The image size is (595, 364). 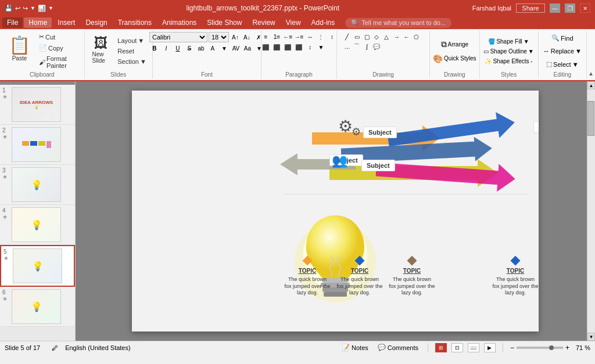 I want to click on restore-button: ❐, so click(x=570, y=8).